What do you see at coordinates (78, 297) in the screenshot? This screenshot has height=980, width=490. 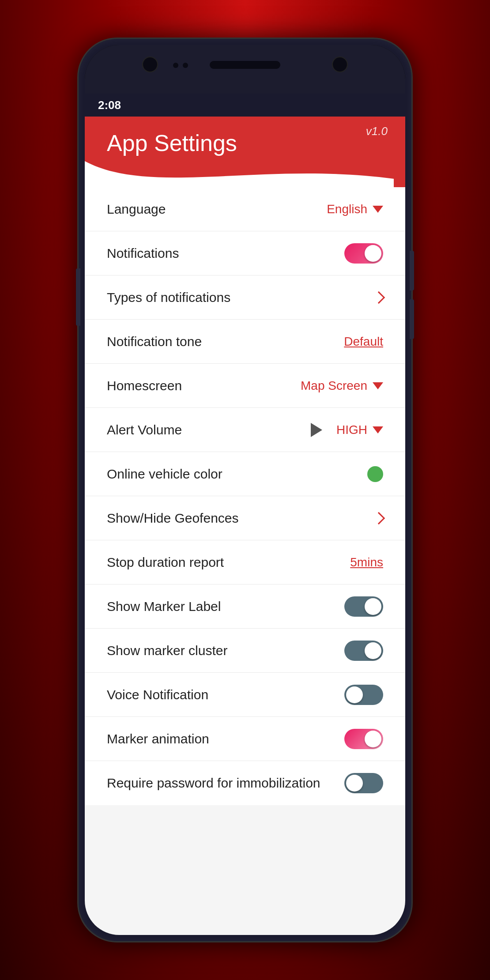 I see `power-button` at bounding box center [78, 297].